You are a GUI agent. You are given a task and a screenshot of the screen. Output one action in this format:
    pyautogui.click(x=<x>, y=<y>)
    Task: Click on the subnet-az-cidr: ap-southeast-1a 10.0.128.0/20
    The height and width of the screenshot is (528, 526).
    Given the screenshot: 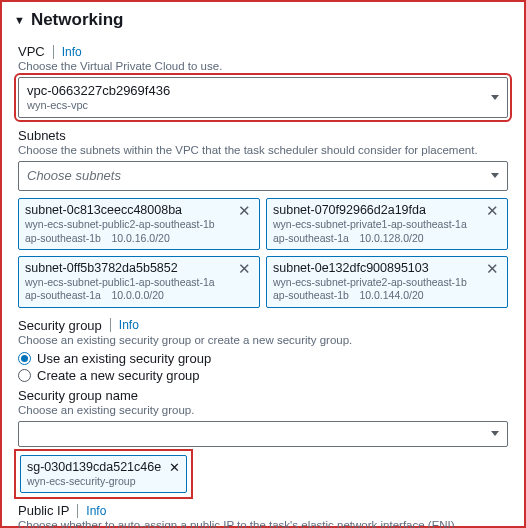 What is the action you would take?
    pyautogui.click(x=370, y=238)
    